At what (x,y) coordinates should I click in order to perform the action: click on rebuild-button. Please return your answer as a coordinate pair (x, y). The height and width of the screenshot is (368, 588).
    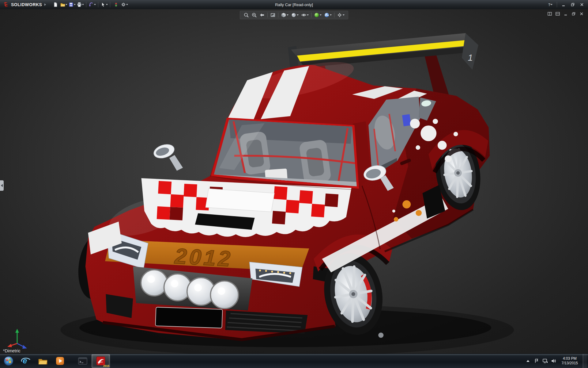
    Looking at the image, I should click on (116, 5).